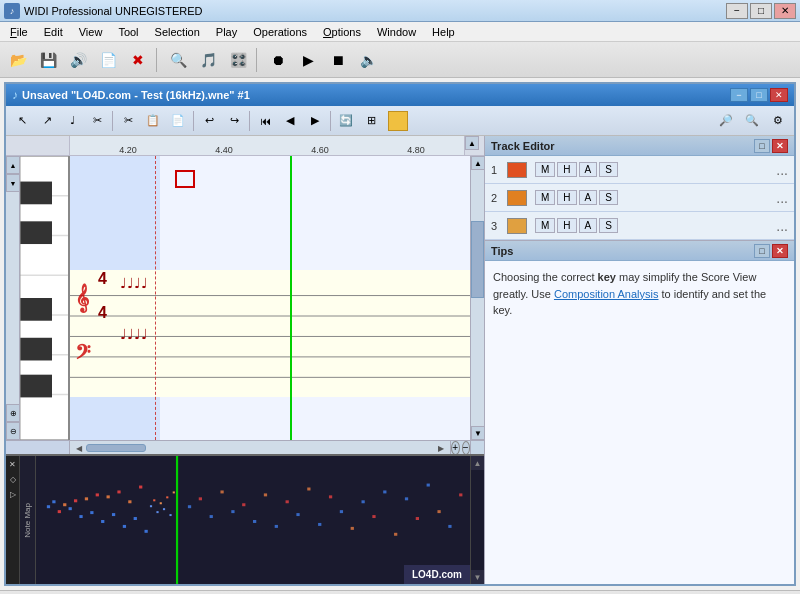 The height and width of the screenshot is (594, 800). Describe the element at coordinates (209, 121) in the screenshot. I see `tool-undo: ↩` at that location.